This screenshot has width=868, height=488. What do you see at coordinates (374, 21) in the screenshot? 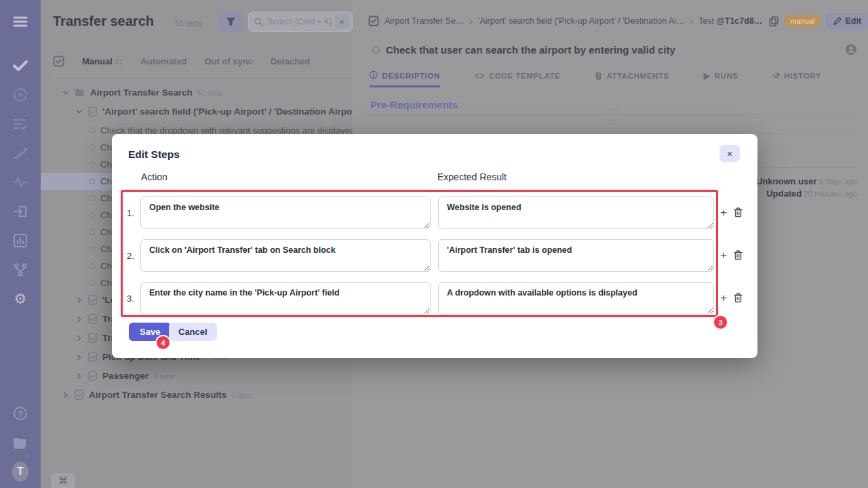
I see `check-square-icon` at bounding box center [374, 21].